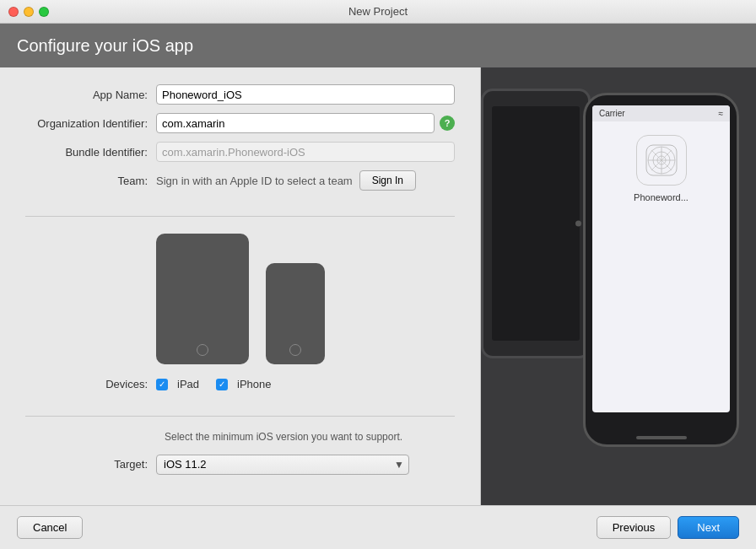  Describe the element at coordinates (240, 150) in the screenshot. I see `form-section: App Name: Organization Identifier: ? Bun…` at that location.